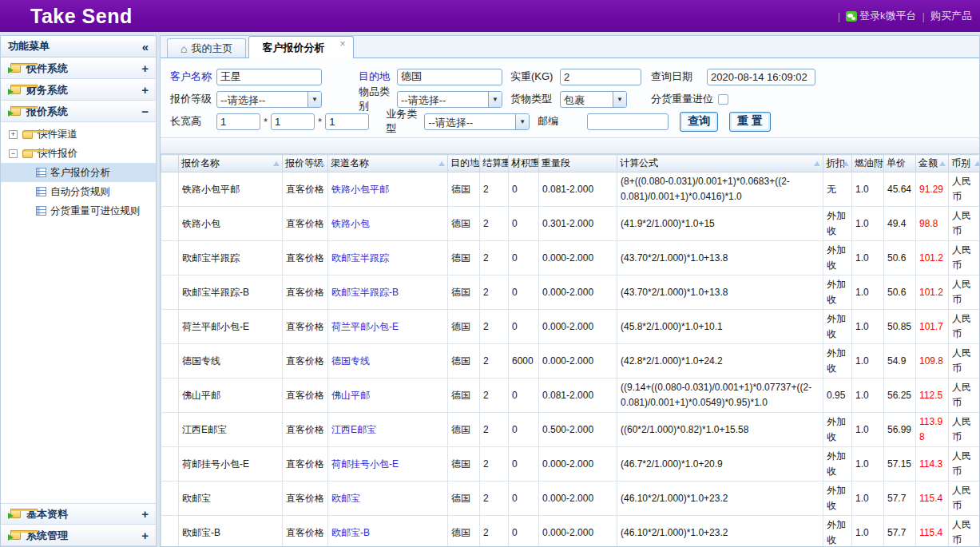  What do you see at coordinates (494, 164) in the screenshot?
I see `col-header-billed-weight: 结算重` at bounding box center [494, 164].